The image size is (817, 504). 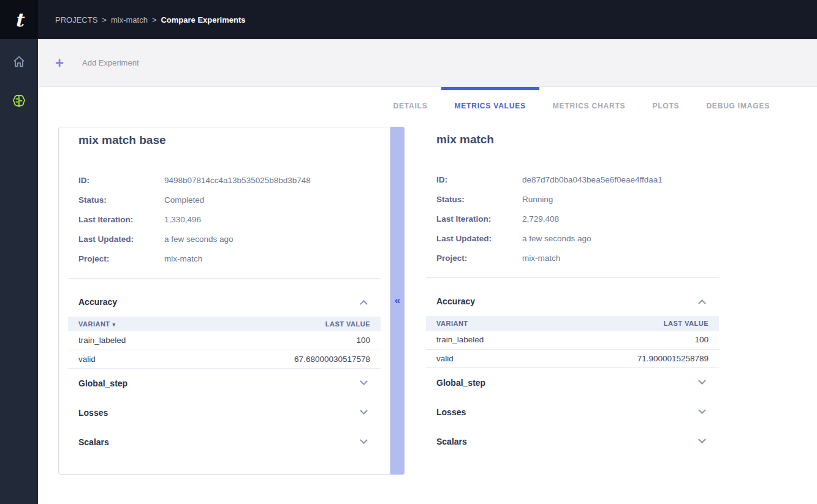 I want to click on field-last-iteration: Last Iteration: 1,330,496, so click(x=224, y=219).